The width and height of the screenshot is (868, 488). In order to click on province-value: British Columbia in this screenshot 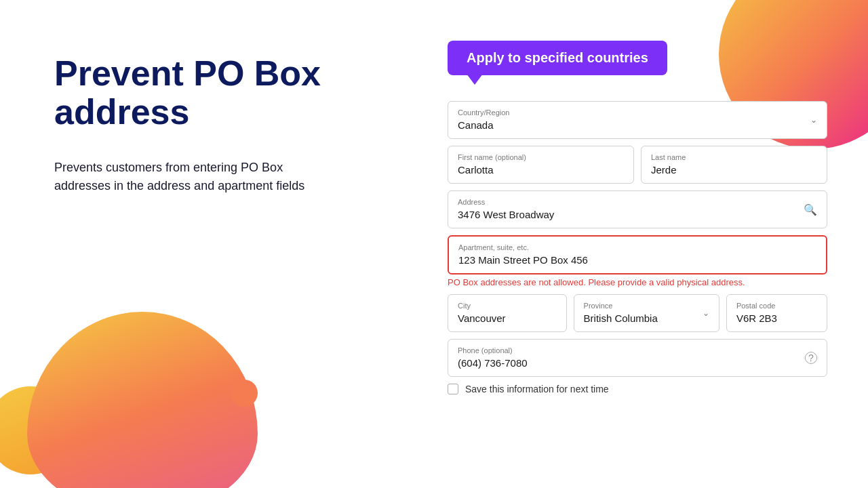, I will do `click(621, 319)`.